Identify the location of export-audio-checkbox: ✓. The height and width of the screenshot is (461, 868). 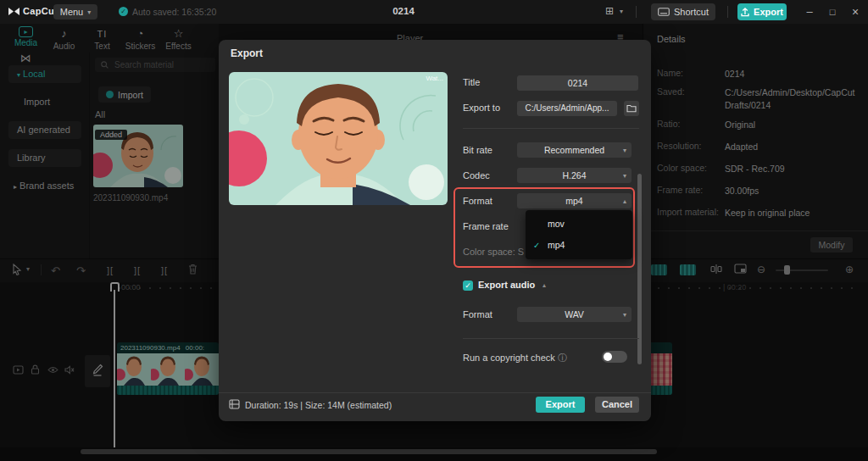
(468, 286).